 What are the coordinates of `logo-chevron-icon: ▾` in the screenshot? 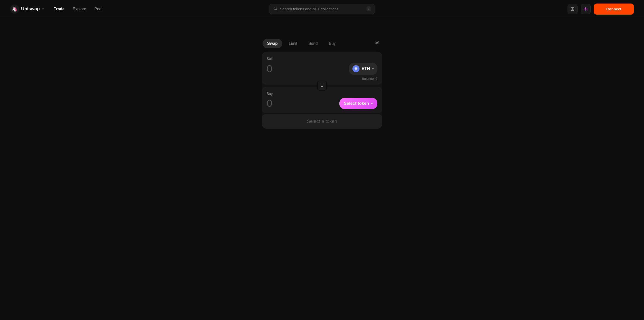 It's located at (43, 9).